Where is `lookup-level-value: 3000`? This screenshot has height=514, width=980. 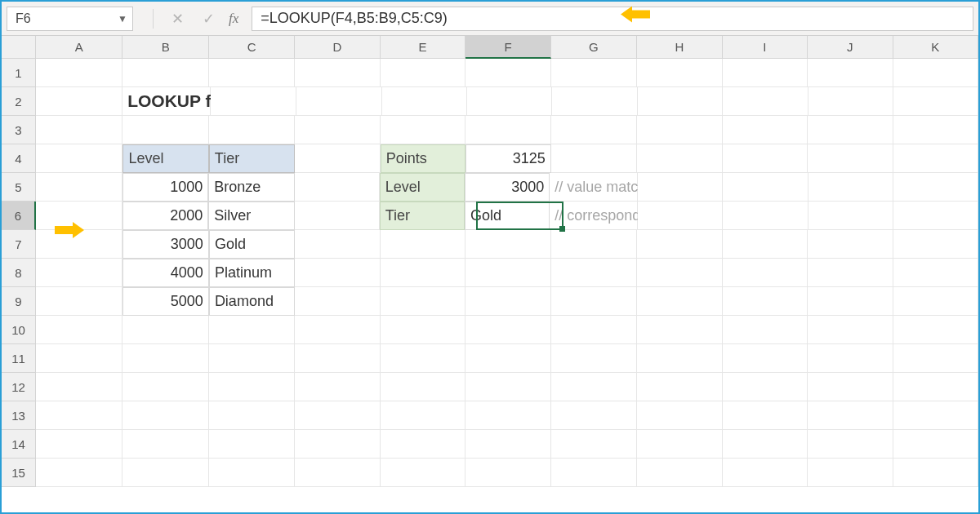 lookup-level-value: 3000 is located at coordinates (507, 188).